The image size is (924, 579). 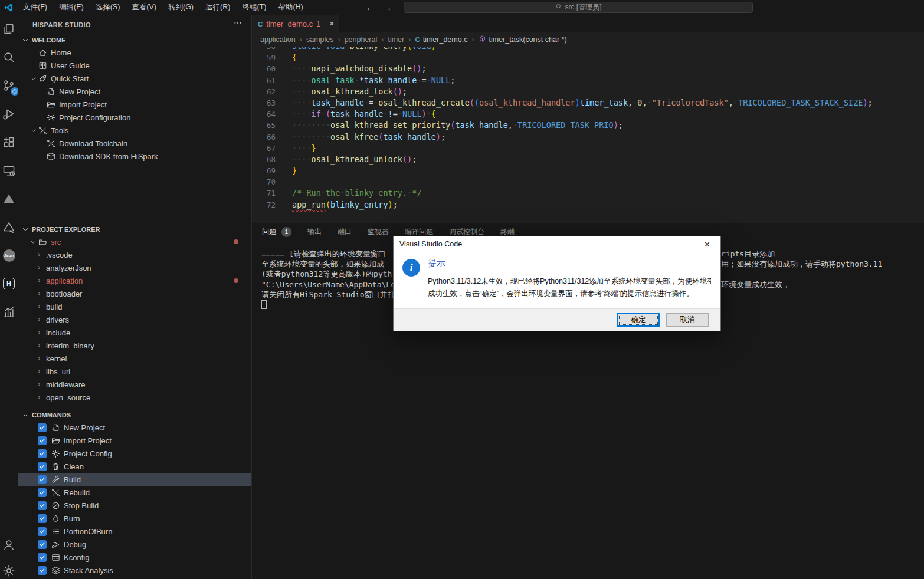 I want to click on json-badge-icon: Json, so click(x=9, y=255).